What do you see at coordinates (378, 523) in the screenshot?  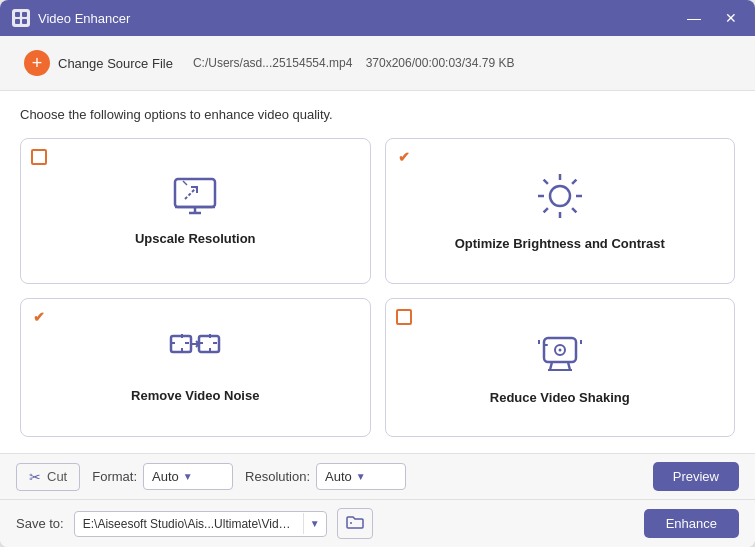 I see `save-bar: Save to: E:\Aiseesoft Studio\Ais...Ultim…` at bounding box center [378, 523].